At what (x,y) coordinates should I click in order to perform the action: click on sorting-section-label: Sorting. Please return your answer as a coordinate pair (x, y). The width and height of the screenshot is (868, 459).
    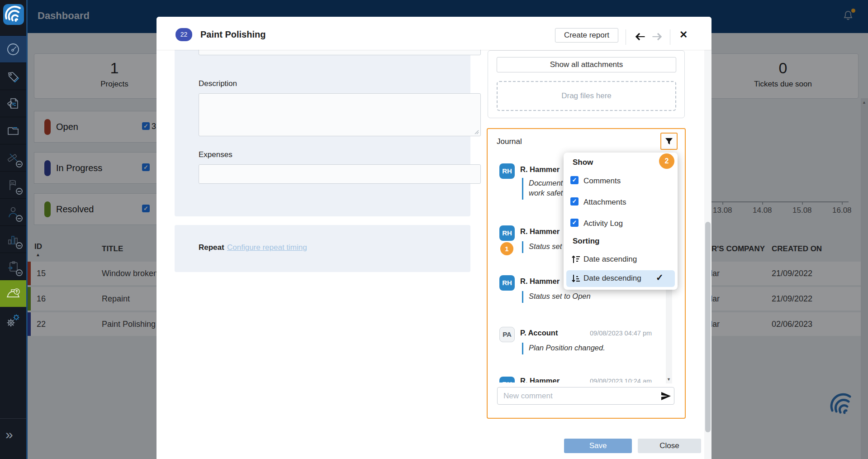
    Looking at the image, I should click on (586, 241).